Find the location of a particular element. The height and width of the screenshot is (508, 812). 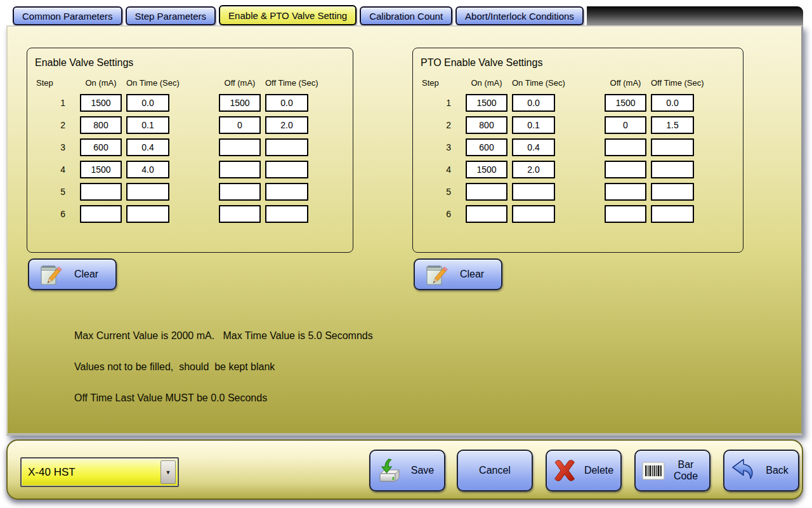

save-icon is located at coordinates (388, 471).